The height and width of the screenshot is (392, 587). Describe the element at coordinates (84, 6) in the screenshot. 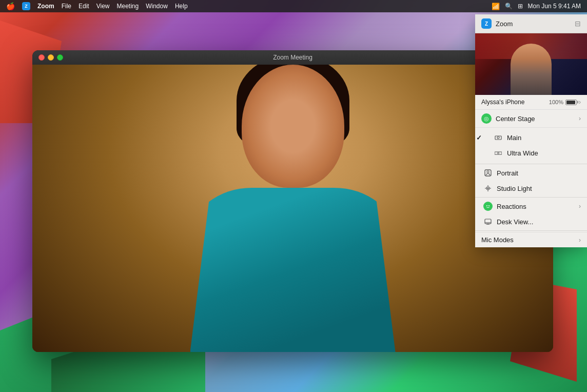

I see `menubar-edit: Edit` at that location.